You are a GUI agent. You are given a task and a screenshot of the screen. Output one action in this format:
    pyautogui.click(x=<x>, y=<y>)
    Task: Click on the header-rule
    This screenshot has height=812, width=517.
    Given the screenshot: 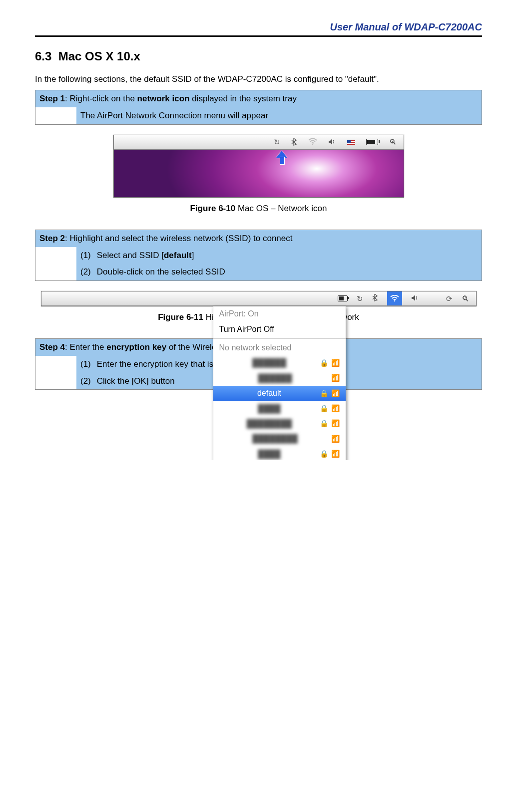 What is the action you would take?
    pyautogui.click(x=259, y=36)
    